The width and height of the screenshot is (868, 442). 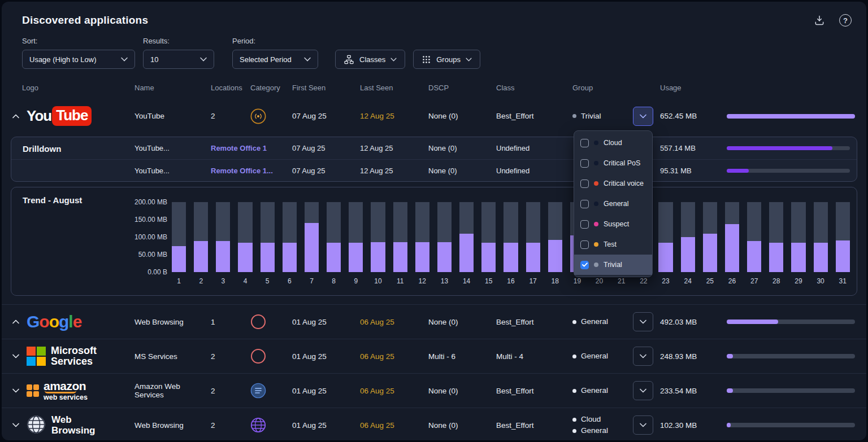 I want to click on aws-logo: amazonweb services, so click(x=57, y=391).